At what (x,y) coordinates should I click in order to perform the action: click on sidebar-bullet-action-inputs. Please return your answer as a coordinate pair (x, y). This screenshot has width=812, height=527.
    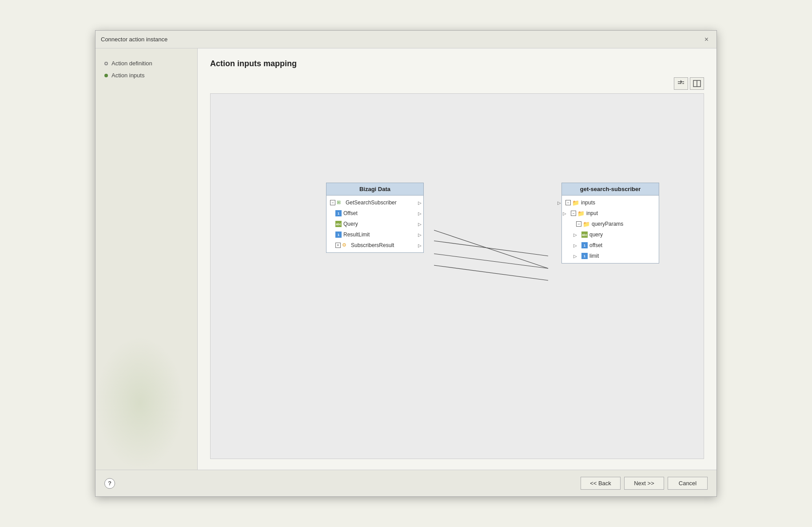
    Looking at the image, I should click on (106, 76).